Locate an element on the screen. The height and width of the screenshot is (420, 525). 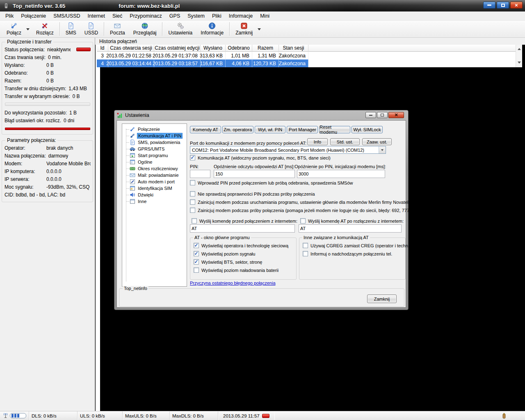
wyl-wl-pin-button: Wył, wł. PIN is located at coordinates (270, 130).